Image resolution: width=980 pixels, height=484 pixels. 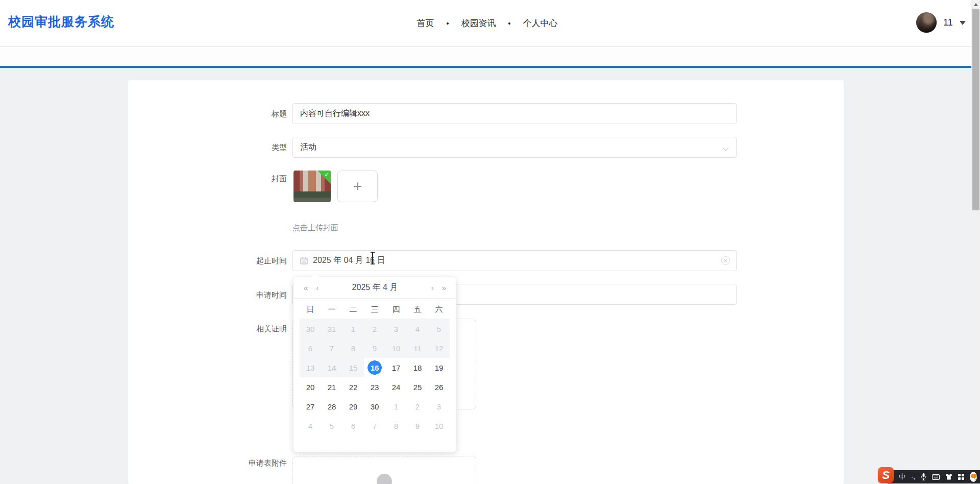 I want to click on calendar-date-selected: 16, so click(x=375, y=368).